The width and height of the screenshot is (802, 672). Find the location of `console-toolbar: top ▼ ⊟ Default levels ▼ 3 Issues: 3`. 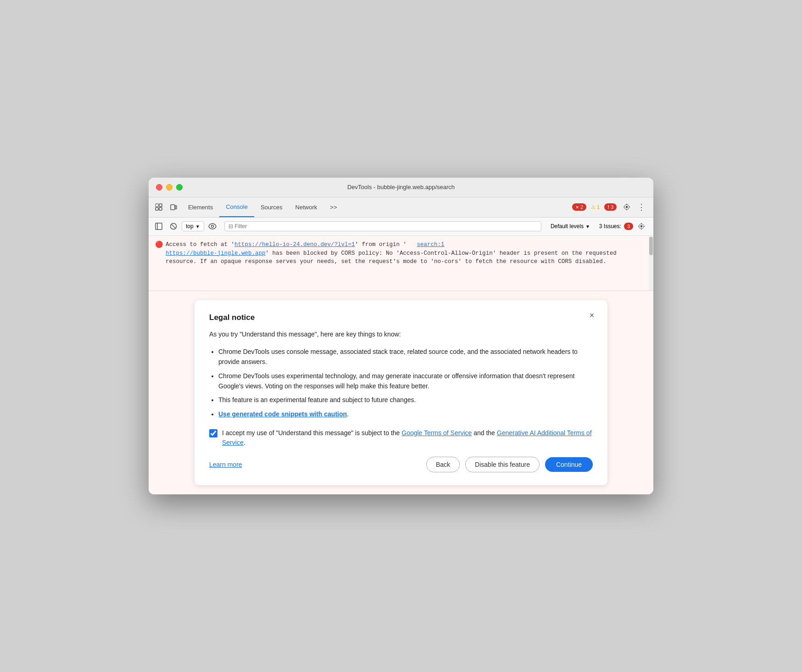

console-toolbar: top ▼ ⊟ Default levels ▼ 3 Issues: 3 is located at coordinates (401, 227).